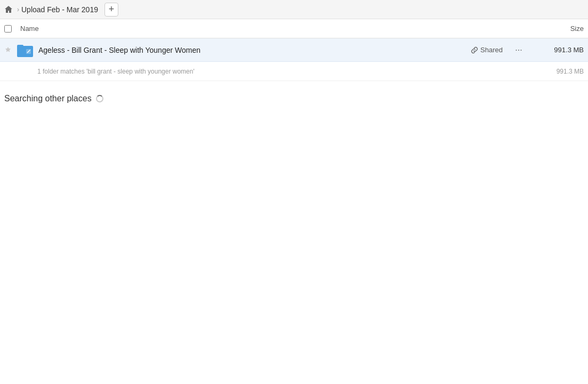  Describe the element at coordinates (557, 71) in the screenshot. I see `match-info-size: 991.3 MB` at that location.